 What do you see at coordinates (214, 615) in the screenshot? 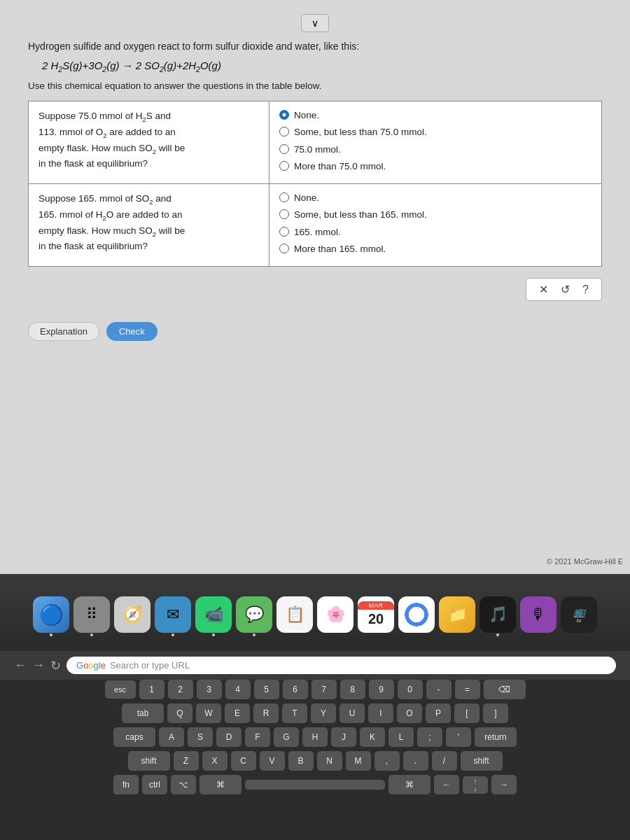
I see `dock-icon-facetime: 📹` at bounding box center [214, 615].